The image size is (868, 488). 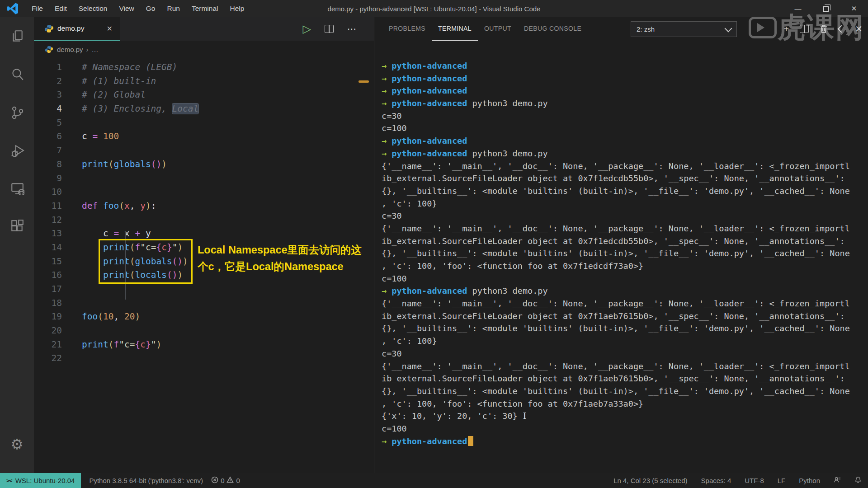 I want to click on maximize-panel-icon, so click(x=841, y=29).